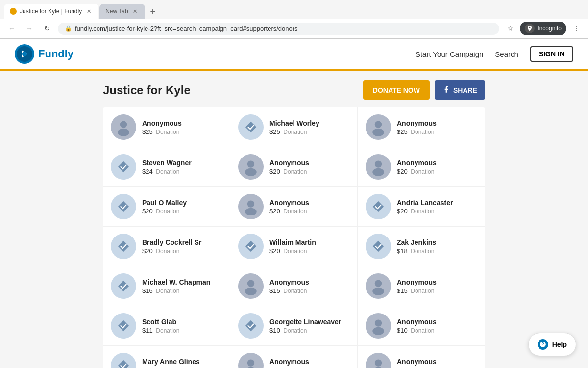  Describe the element at coordinates (278, 28) in the screenshot. I see `address-input: 🔒 fundly.com/justice-for-kyle-2?ft_src=s…` at that location.